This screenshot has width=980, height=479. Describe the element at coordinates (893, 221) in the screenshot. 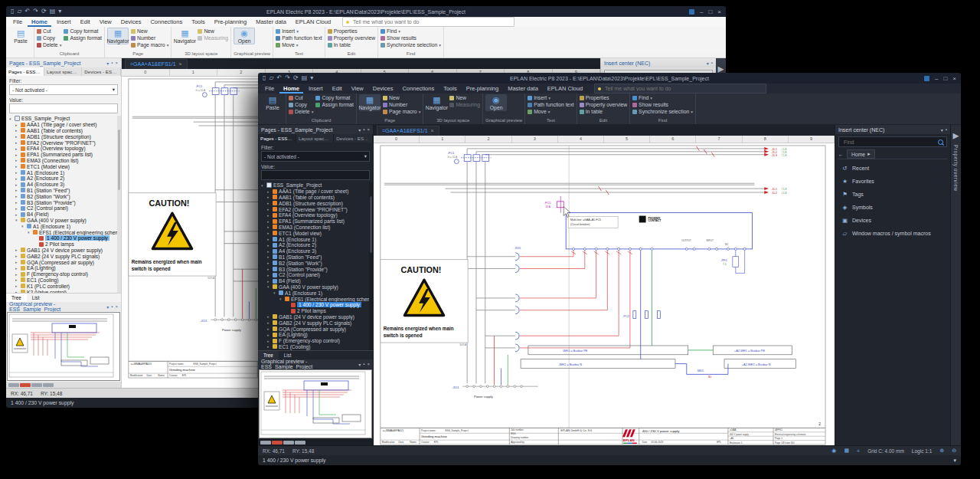

I see `insert-center-item: ▣ Devices` at that location.